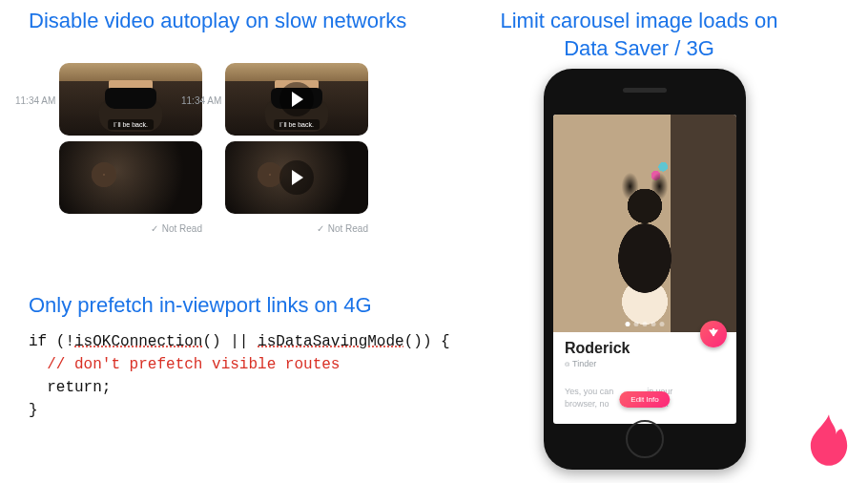 The image size is (868, 483). What do you see at coordinates (639, 34) in the screenshot?
I see `heading-carousel: Limit carousel image loads on Data Saver…` at bounding box center [639, 34].